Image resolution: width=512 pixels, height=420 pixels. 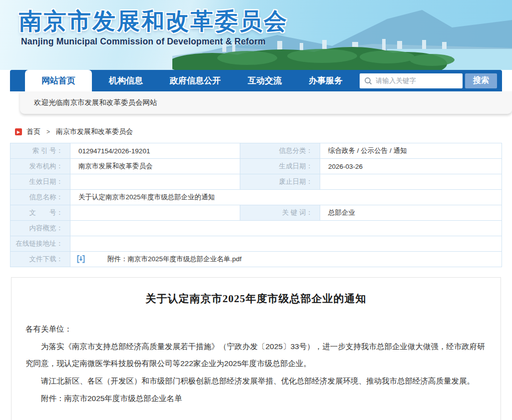 What do you see at coordinates (265, 81) in the screenshot?
I see `nav-item-interaction: 互动交流` at bounding box center [265, 81].